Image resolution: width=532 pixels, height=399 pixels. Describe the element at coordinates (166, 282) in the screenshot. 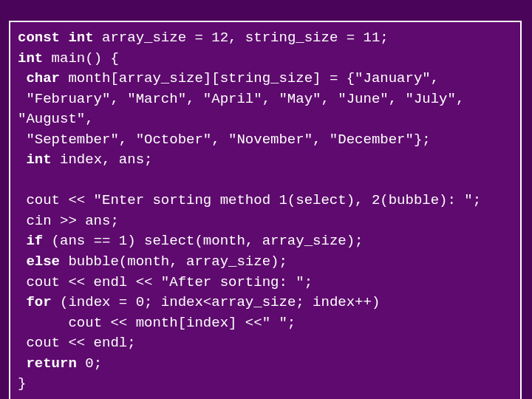

I see `code-text: cout << endl << "After sorting: ";` at that location.